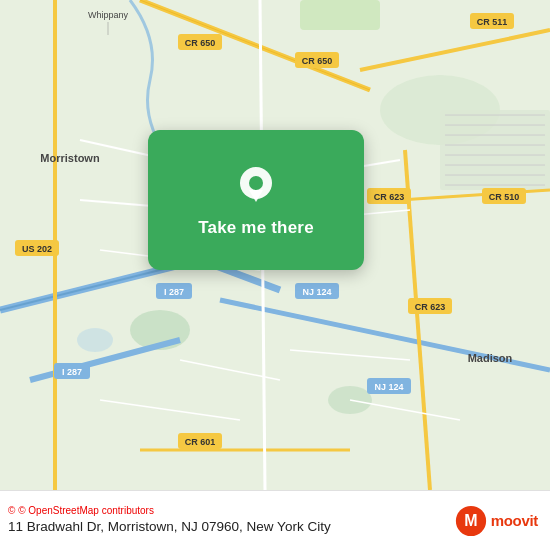  I want to click on moovit-logo: M moovit, so click(496, 521).